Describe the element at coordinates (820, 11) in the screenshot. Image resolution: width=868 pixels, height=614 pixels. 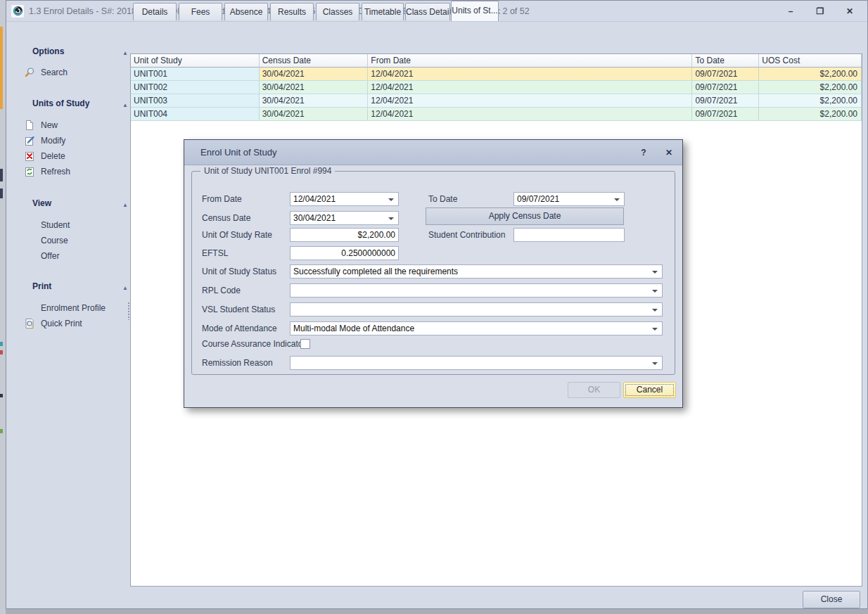
I see `maximize-icon: ❐` at that location.